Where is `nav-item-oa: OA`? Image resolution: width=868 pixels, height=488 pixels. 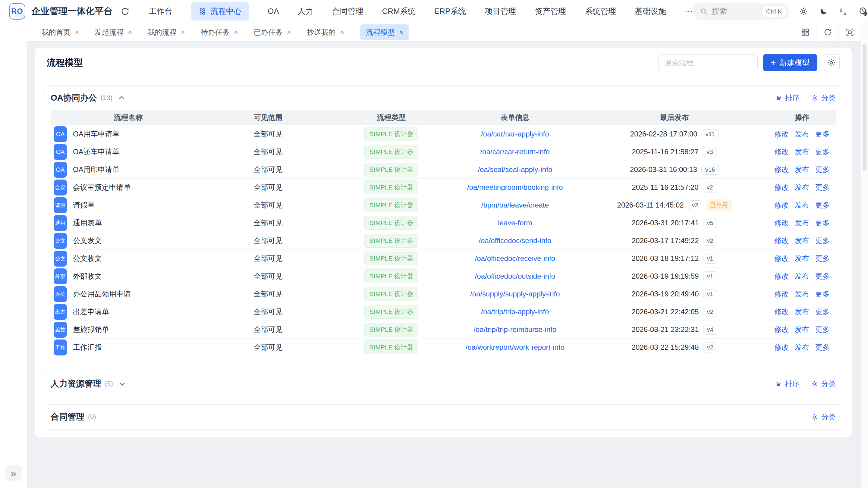 nav-item-oa: OA is located at coordinates (273, 11).